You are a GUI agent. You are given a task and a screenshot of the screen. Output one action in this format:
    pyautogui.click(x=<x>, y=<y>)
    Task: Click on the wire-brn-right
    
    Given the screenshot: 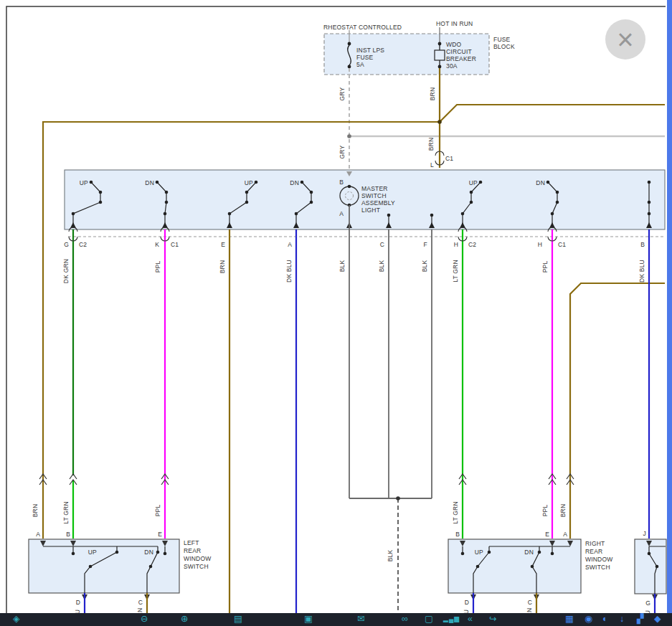 What is the action you would take?
    pyautogui.click(x=617, y=411)
    